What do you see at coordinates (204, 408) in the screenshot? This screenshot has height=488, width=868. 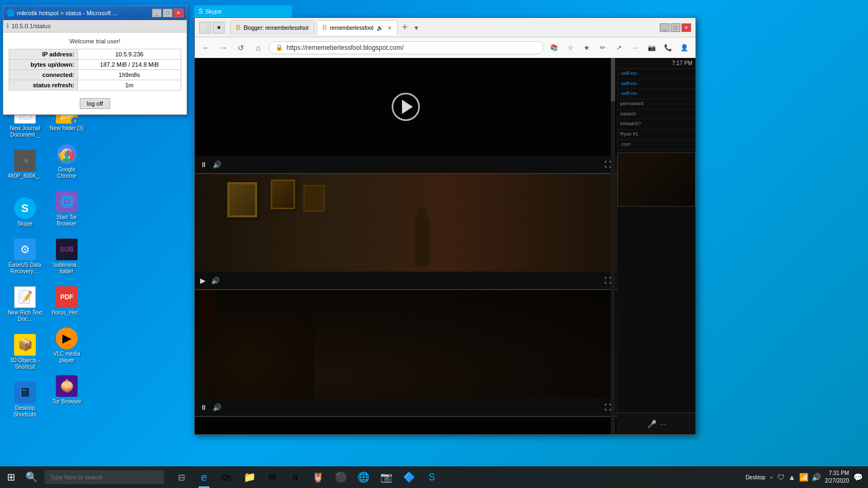 I see `pause-btn-3: ⏸` at bounding box center [204, 408].